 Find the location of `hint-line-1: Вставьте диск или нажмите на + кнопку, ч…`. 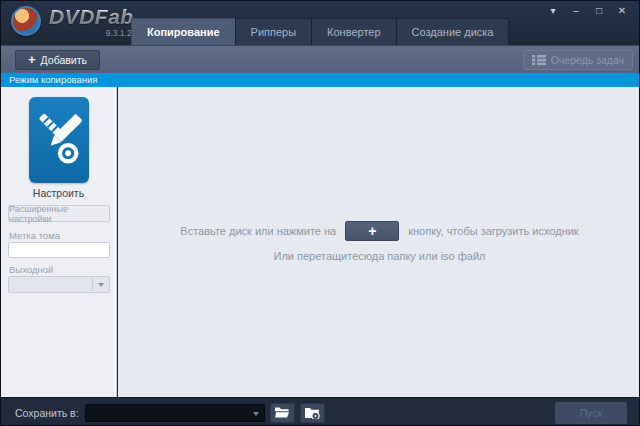

hint-line-1: Вставьте диск или нажмите на + кнопку, ч… is located at coordinates (379, 231).